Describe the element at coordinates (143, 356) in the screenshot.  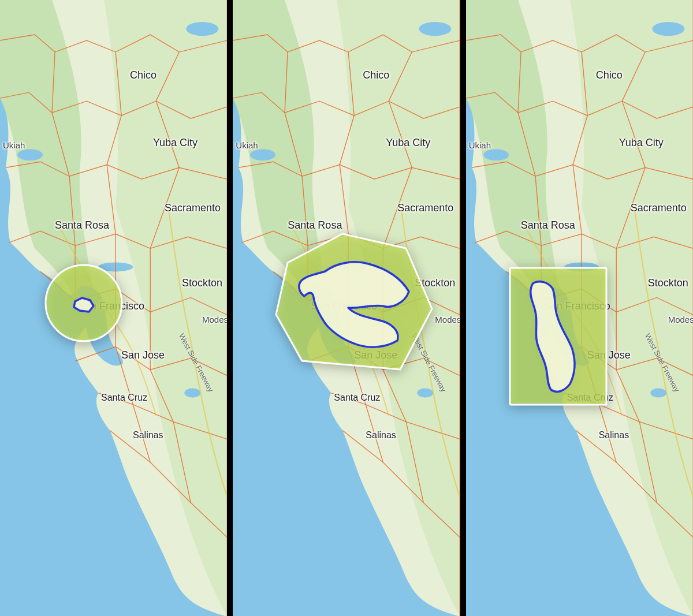
I see `city-label: San Jose` at that location.